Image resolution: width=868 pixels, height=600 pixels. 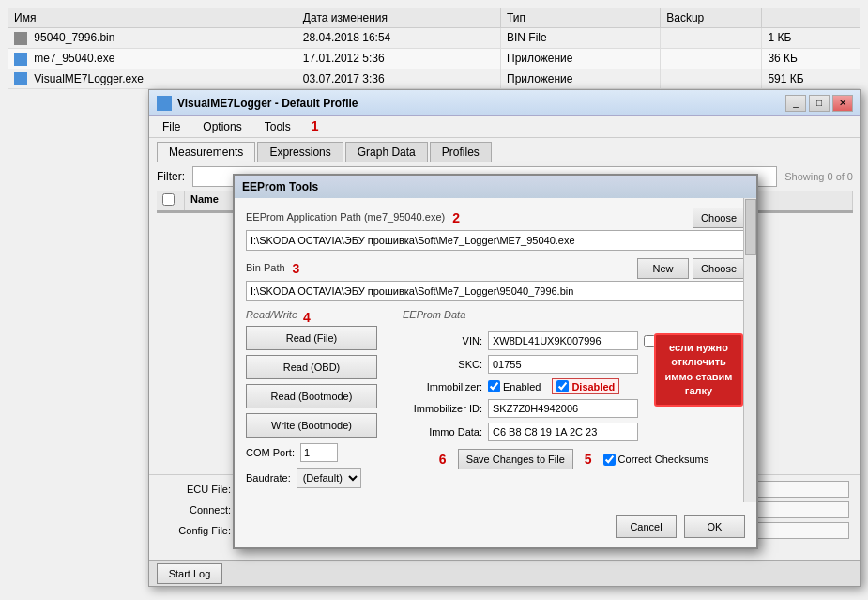 What do you see at coordinates (581, 19) in the screenshot?
I see `col-type: Тип` at bounding box center [581, 19].